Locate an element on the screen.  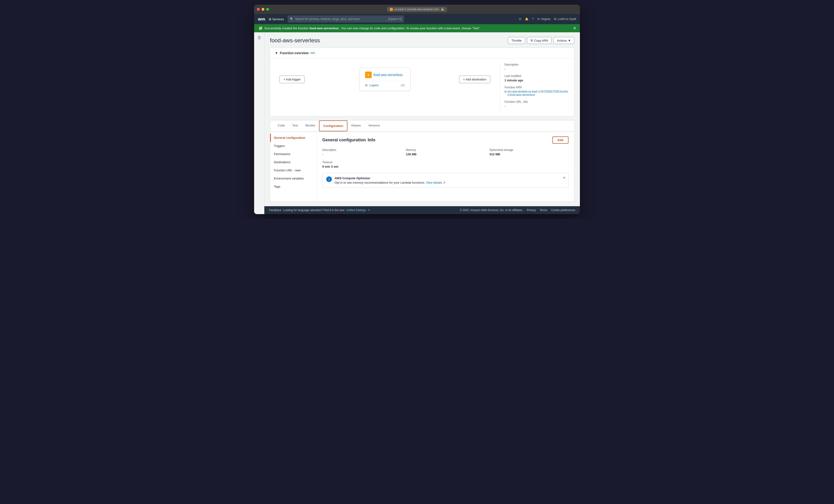
config-memory-field: Memory 128 MB is located at coordinates (445, 152).